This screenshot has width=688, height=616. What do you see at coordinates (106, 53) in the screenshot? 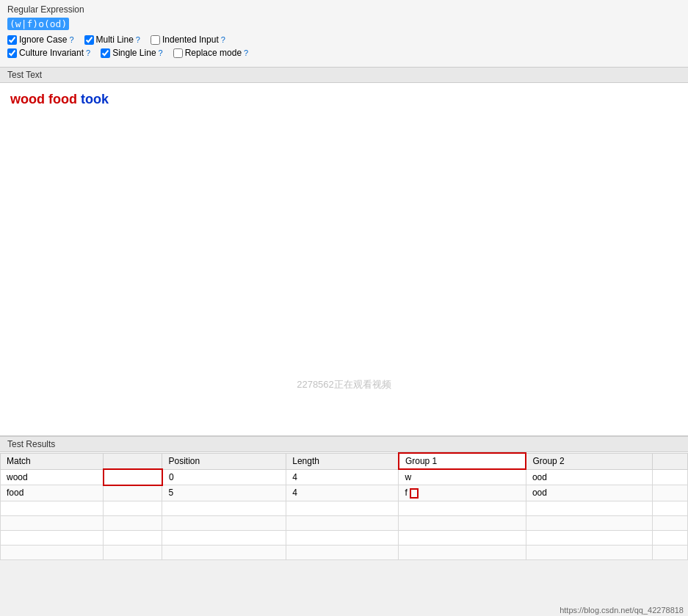
I see `single-line-checkbox` at bounding box center [106, 53].